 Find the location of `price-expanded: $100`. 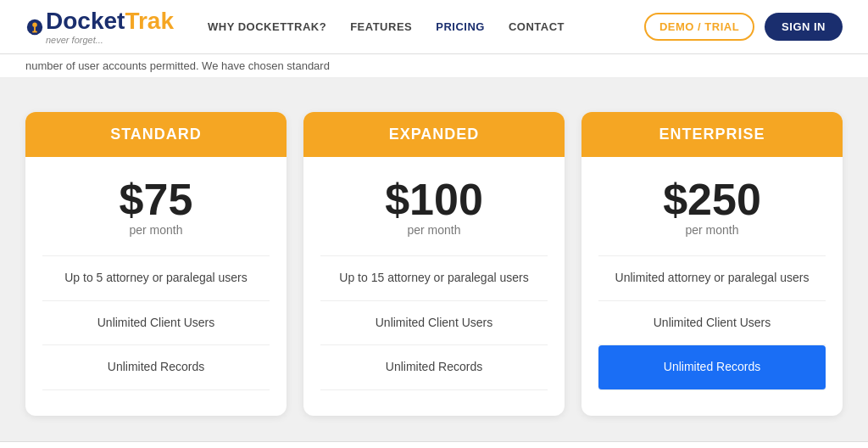

price-expanded: $100 is located at coordinates (434, 199).